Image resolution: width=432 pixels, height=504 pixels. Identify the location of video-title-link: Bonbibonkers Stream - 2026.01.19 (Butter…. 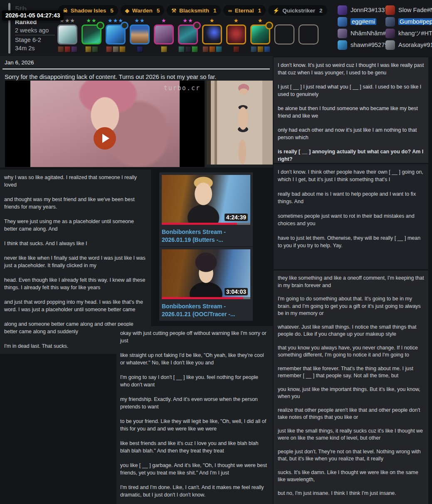
(206, 236).